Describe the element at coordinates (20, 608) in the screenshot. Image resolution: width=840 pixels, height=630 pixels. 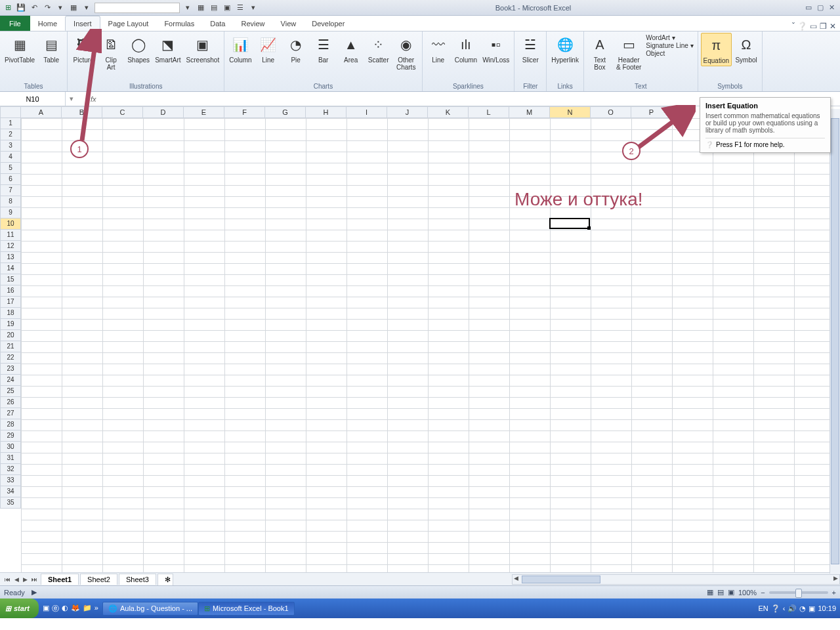
I see `start-button: ⊞ start` at that location.